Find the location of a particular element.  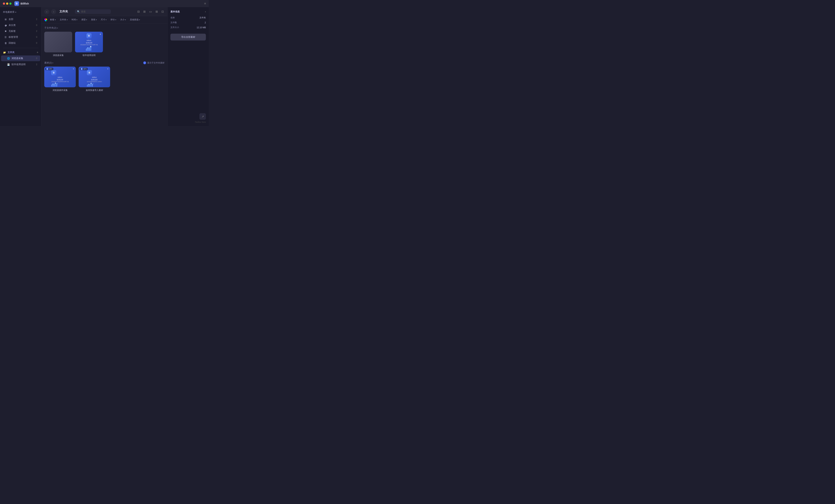

filter-shape: 形状 ▾ is located at coordinates (94, 20).